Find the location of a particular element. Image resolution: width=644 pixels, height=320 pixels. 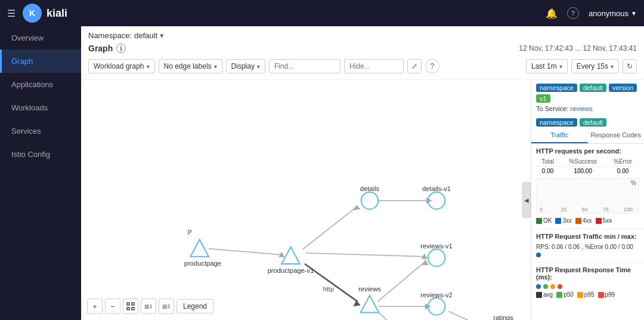

response-legend: avg p50 p95 p99 is located at coordinates (588, 295).